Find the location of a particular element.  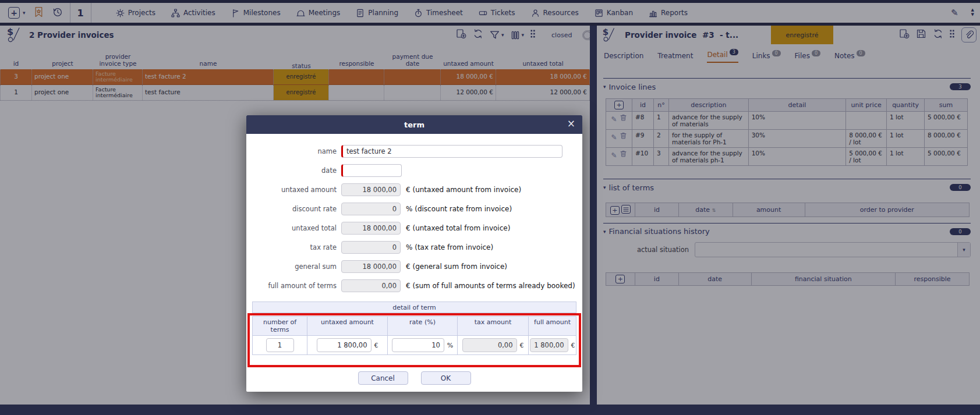

untaxed-amount-hint: € (untaxed amount from invoice) is located at coordinates (464, 190).